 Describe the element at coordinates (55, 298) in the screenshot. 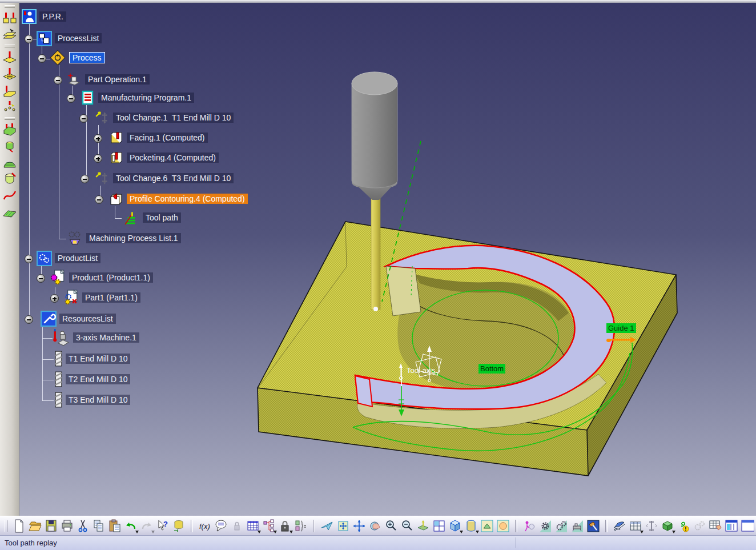

I see `expander-part1` at that location.